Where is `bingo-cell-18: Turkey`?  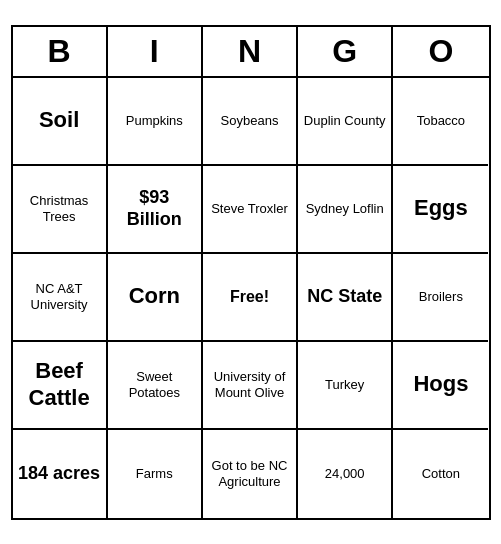 bingo-cell-18: Turkey is located at coordinates (346, 386).